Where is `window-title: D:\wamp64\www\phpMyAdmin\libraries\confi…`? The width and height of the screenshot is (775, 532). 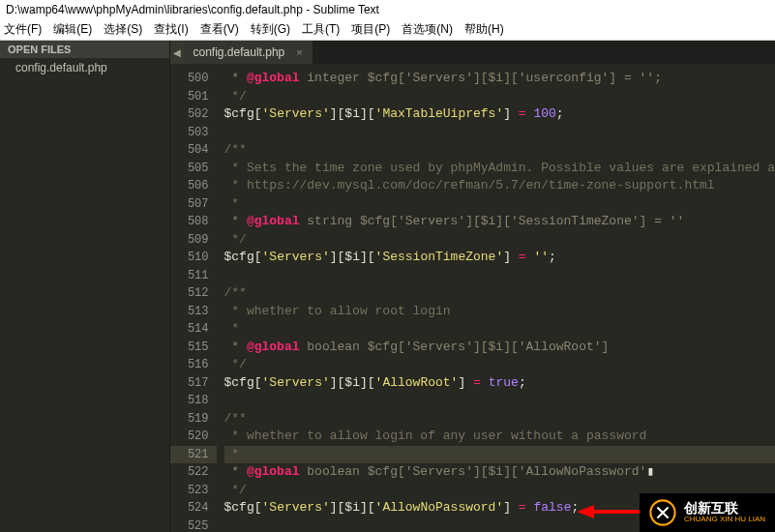
window-title: D:\wamp64\www\phpMyAdmin\libraries\confi… is located at coordinates (193, 10).